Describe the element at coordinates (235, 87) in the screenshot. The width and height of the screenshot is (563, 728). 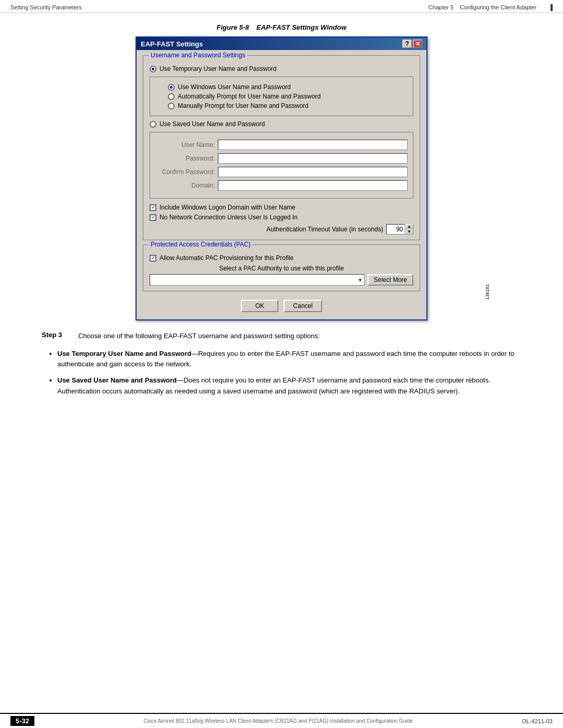
I see `radio-use-windows-label: Use Windows User Name and Password` at that location.